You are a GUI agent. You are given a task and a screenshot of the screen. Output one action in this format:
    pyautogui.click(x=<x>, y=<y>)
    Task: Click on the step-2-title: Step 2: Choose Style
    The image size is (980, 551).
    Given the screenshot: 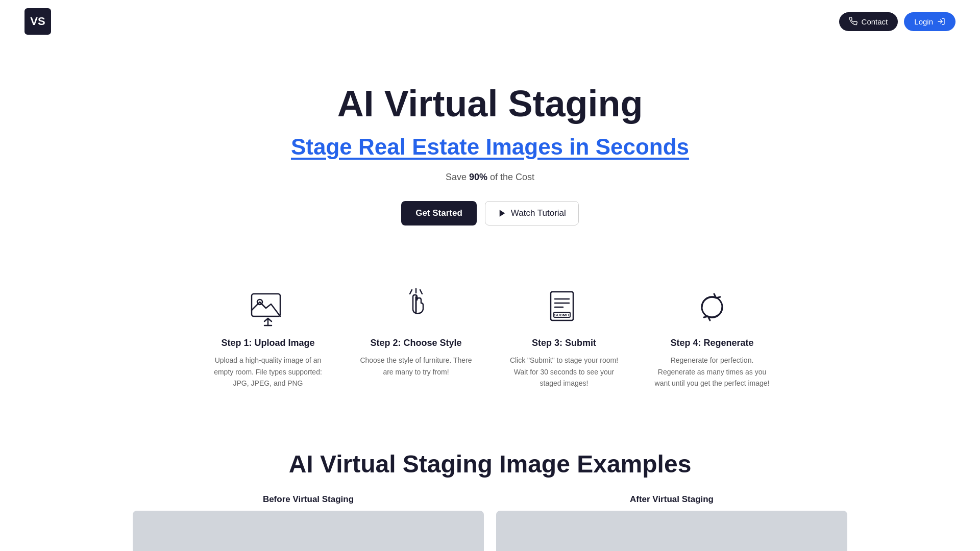 What is the action you would take?
    pyautogui.click(x=416, y=343)
    